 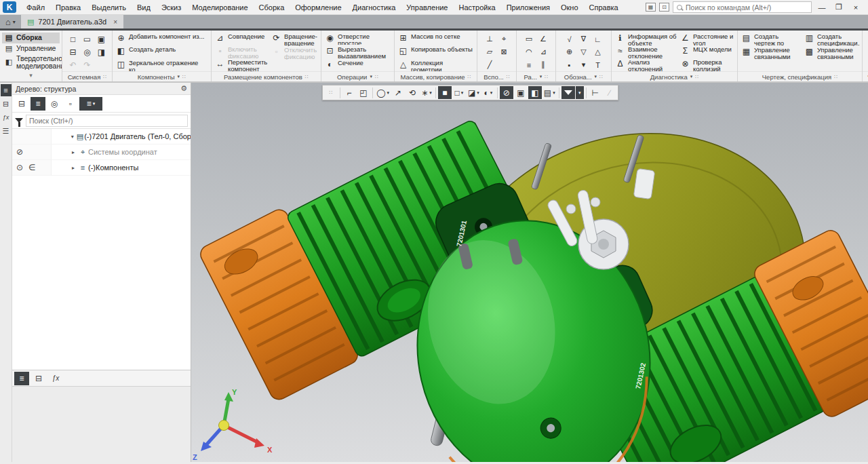 What do you see at coordinates (646, 39) in the screenshot?
I see `object-info-button: ℹ Информация об объекте` at bounding box center [646, 39].